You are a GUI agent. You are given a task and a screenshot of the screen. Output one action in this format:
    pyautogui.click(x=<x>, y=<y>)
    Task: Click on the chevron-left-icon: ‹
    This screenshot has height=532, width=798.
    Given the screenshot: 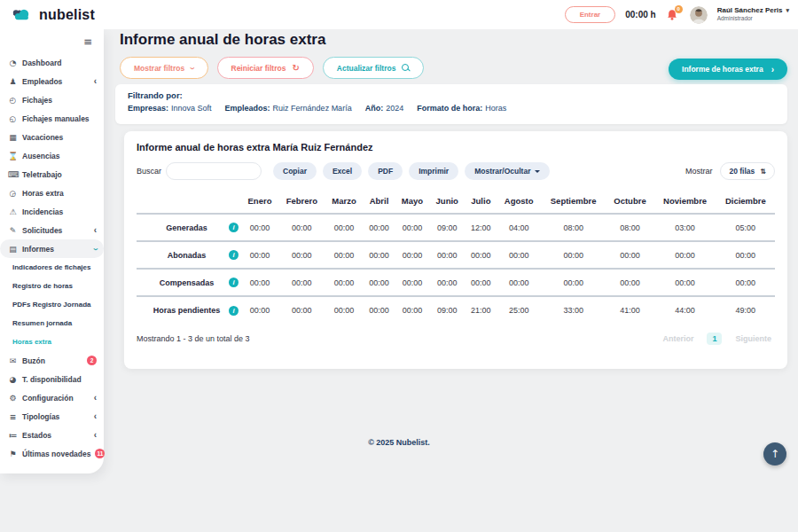 What is the action you would take?
    pyautogui.click(x=96, y=82)
    